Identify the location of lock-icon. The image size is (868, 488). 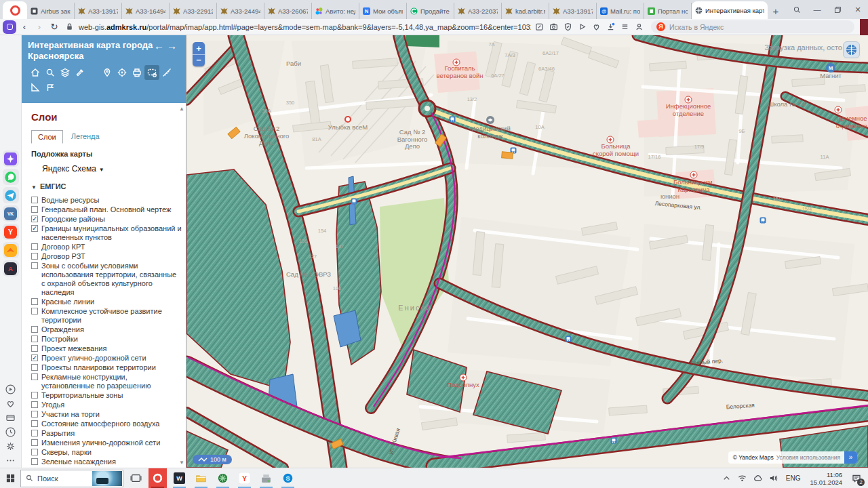
(69, 27).